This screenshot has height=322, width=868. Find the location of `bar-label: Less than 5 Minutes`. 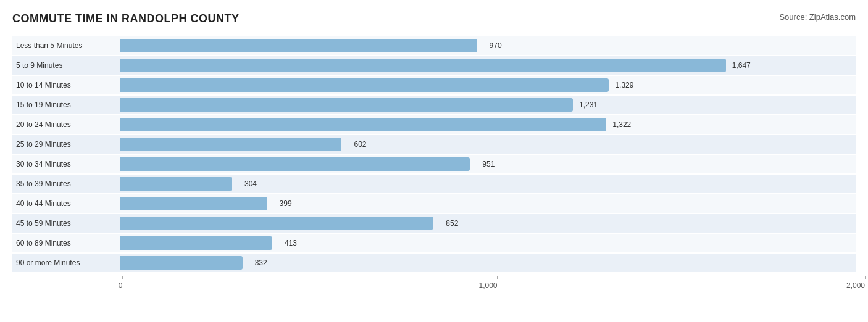

bar-label: Less than 5 Minutes is located at coordinates (67, 46).